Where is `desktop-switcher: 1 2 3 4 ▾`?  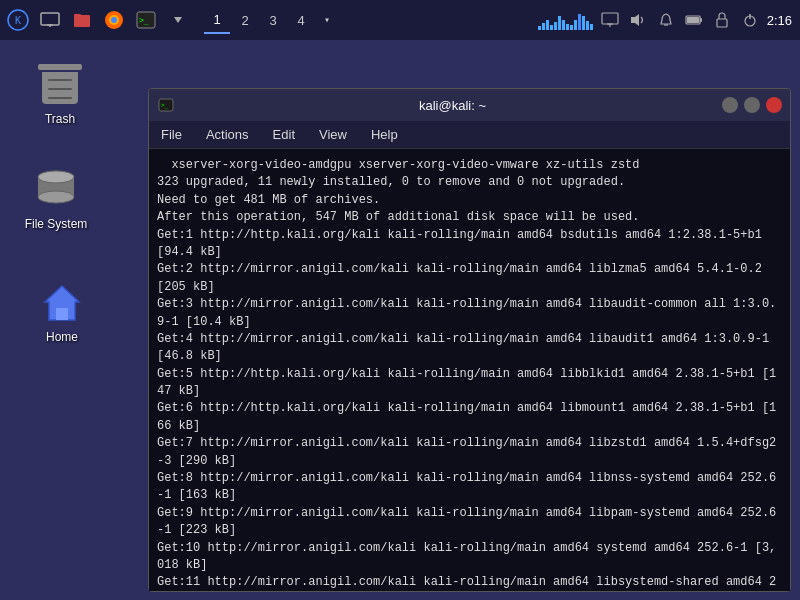 desktop-switcher: 1 2 3 4 ▾ is located at coordinates (271, 20).